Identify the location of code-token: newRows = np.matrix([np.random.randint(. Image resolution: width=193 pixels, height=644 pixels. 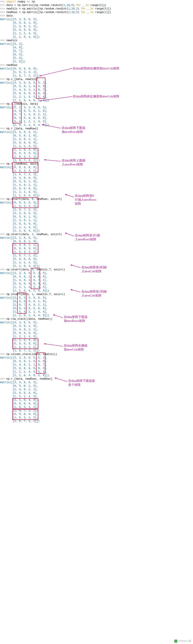
(38, 12).